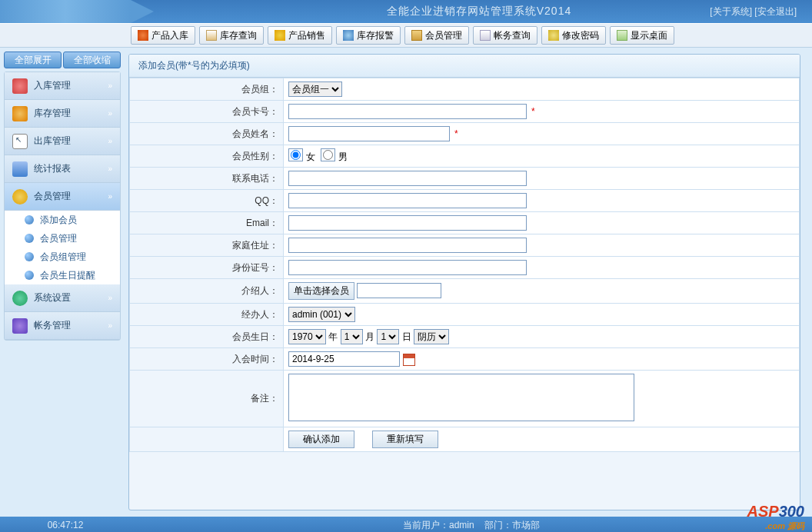 This screenshot has width=812, height=532. Describe the element at coordinates (63, 257) in the screenshot. I see `sub-label: 会员组管理` at that location.